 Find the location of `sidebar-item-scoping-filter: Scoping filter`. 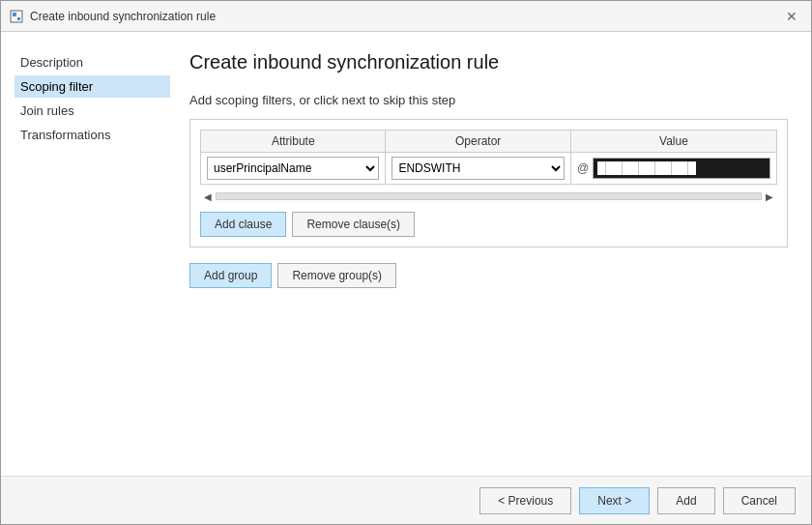

sidebar-item-scoping-filter: Scoping filter is located at coordinates (93, 87).